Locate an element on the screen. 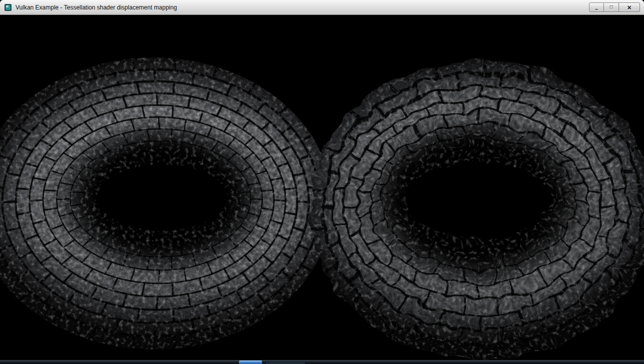 This screenshot has width=644, height=364. window-title: Vulkan Example - Tessellation shader dis… is located at coordinates (96, 8).